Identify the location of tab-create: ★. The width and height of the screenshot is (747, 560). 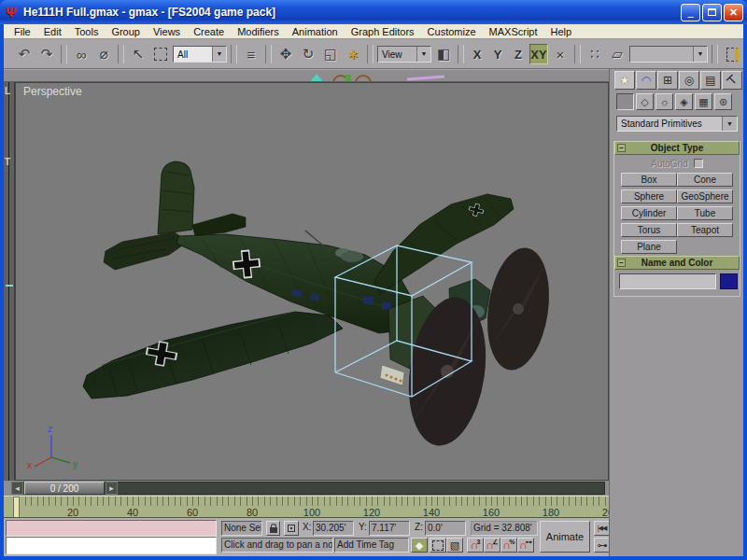
(625, 80).